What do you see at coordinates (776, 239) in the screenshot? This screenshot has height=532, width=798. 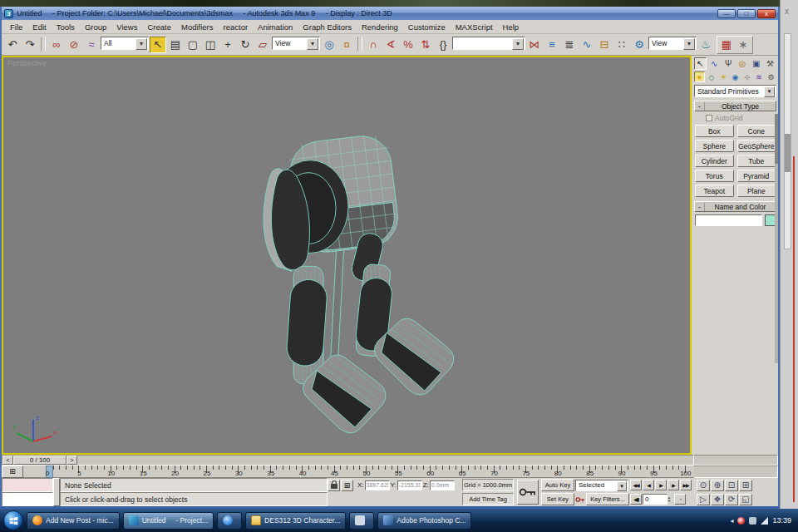 I see `command-panel-scrollbar` at bounding box center [776, 239].